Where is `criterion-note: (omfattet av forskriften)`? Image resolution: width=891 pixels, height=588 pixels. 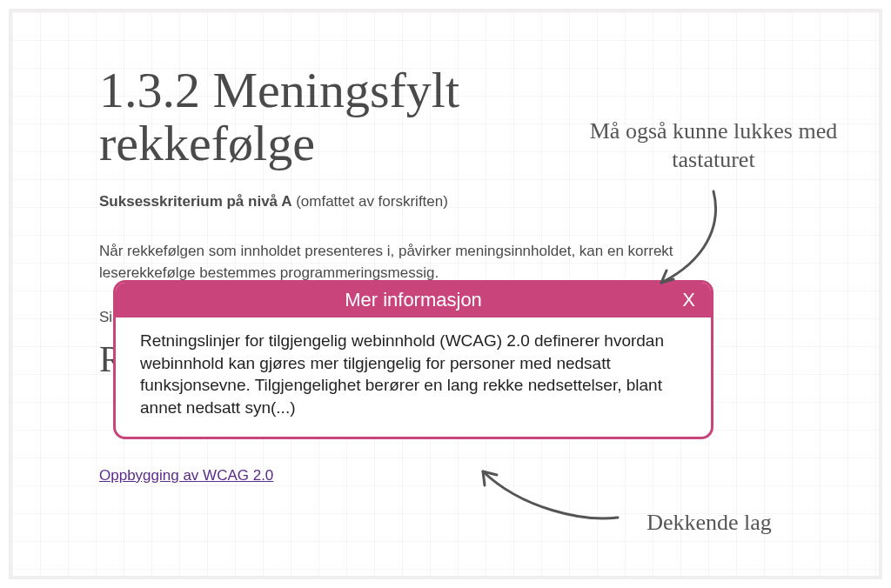
criterion-note: (omfattet av forskriften) is located at coordinates (370, 202).